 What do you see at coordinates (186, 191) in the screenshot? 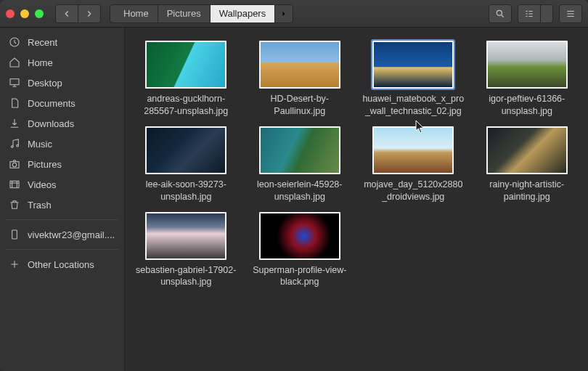
I see `file-label: lee-aik-soon-39273-unsplash.jpg` at bounding box center [186, 191].